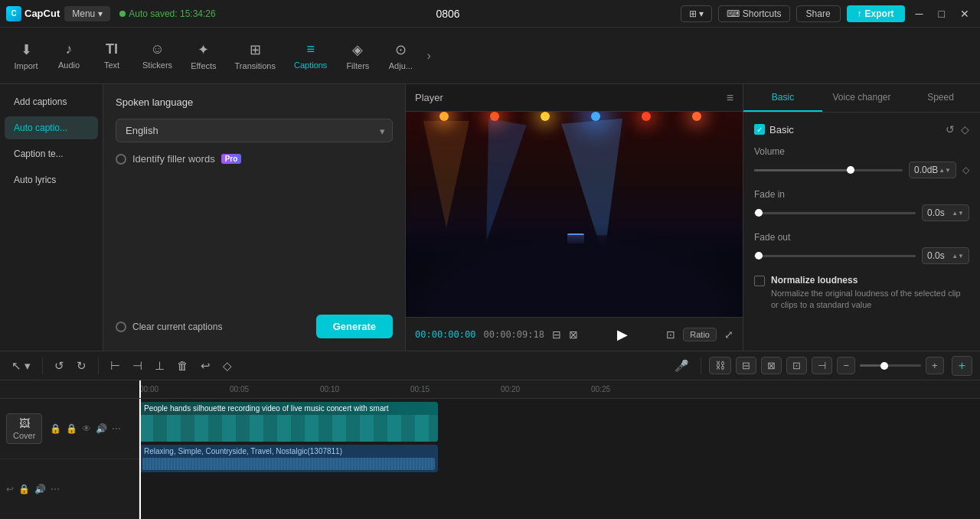  I want to click on lock-icon-2: 🔒, so click(72, 429).